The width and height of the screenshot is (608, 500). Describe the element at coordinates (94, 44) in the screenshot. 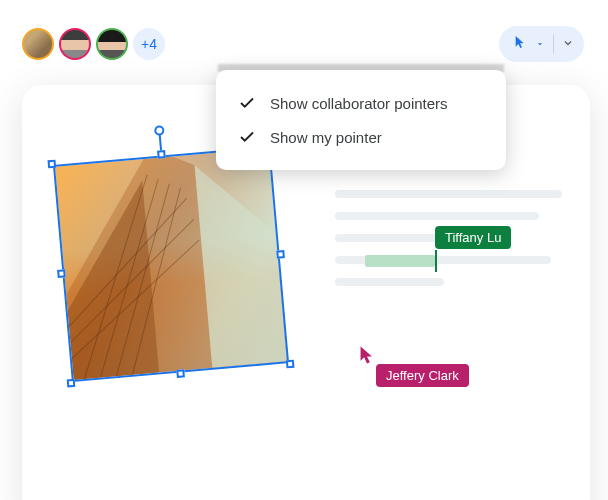

I see `collaborator-avatar-row: +4` at that location.